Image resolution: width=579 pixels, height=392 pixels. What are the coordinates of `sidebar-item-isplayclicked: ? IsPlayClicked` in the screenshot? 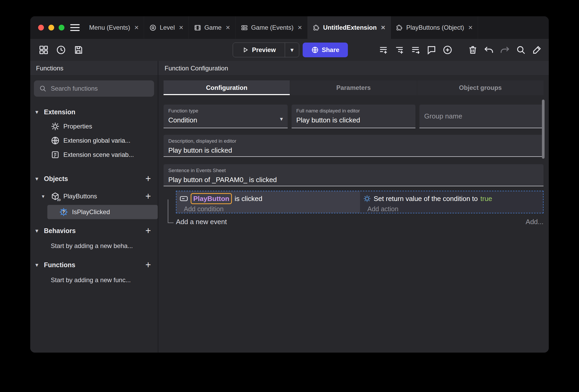 It's located at (103, 212).